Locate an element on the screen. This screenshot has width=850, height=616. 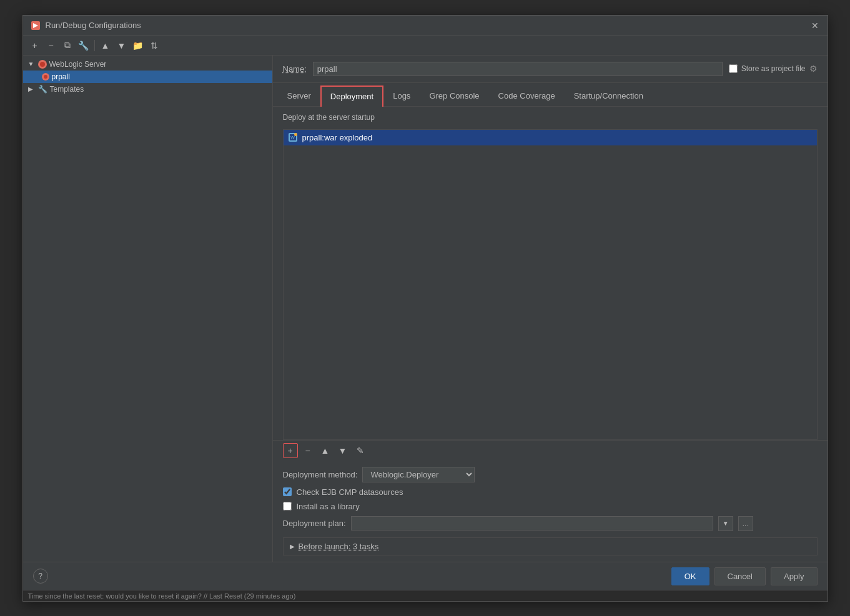
method-label: Deployment method: is located at coordinates (320, 474).